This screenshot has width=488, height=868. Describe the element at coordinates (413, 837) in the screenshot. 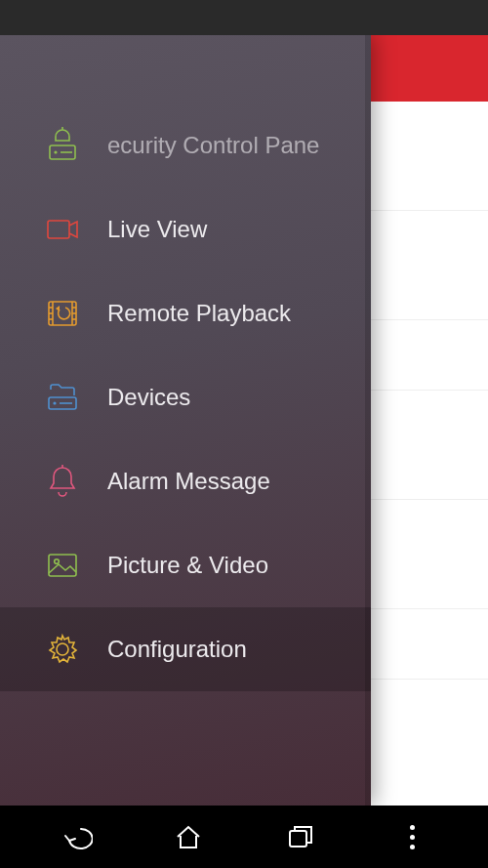

I see `nav-more-button` at that location.